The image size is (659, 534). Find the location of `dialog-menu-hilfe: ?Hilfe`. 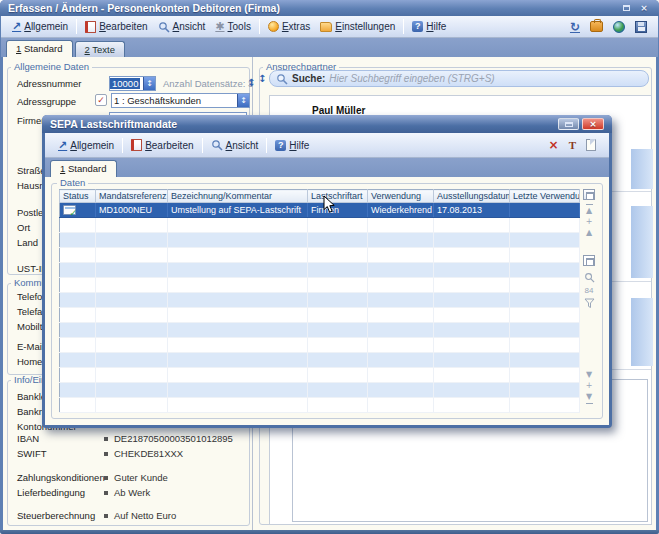

dialog-menu-hilfe: ?Hilfe is located at coordinates (292, 146).